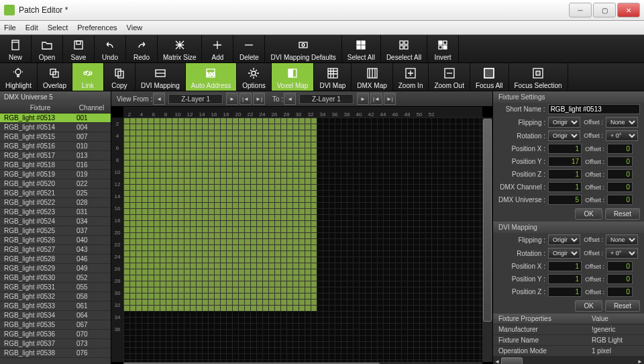 Image resolution: width=644 pixels, height=364 pixels. Describe the element at coordinates (55, 278) in the screenshot. I see `fixture-row: RGB_light #0530052` at that location.